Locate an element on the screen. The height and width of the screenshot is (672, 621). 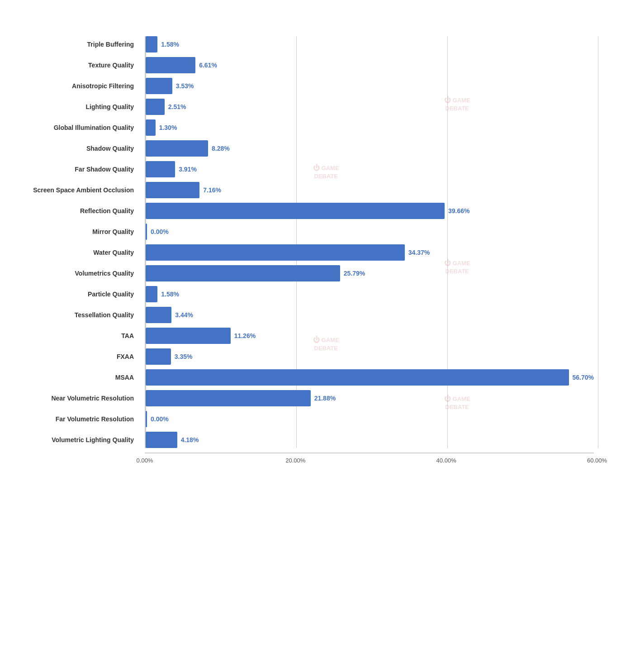
bar-label: Far Shadow Quality is located at coordinates (84, 169).